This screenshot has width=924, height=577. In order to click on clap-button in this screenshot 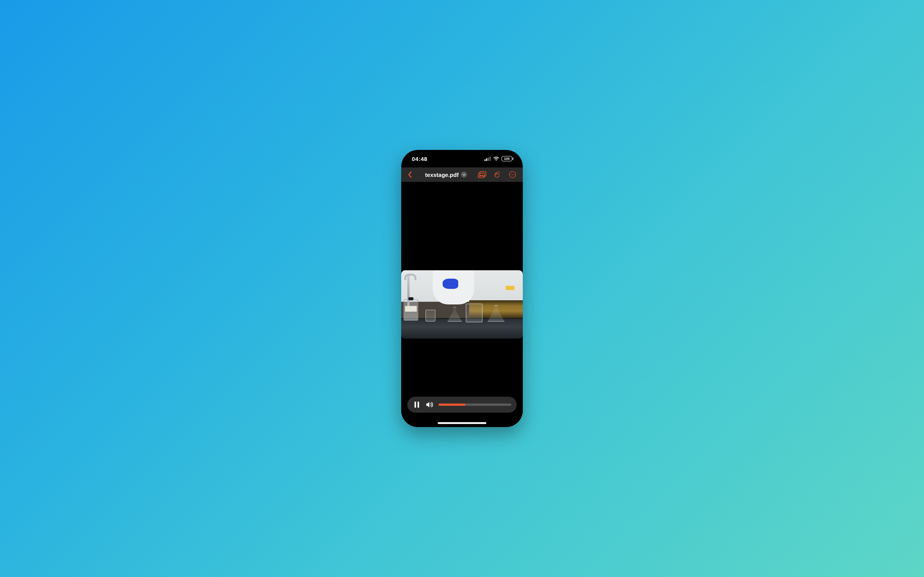, I will do `click(497, 175)`.